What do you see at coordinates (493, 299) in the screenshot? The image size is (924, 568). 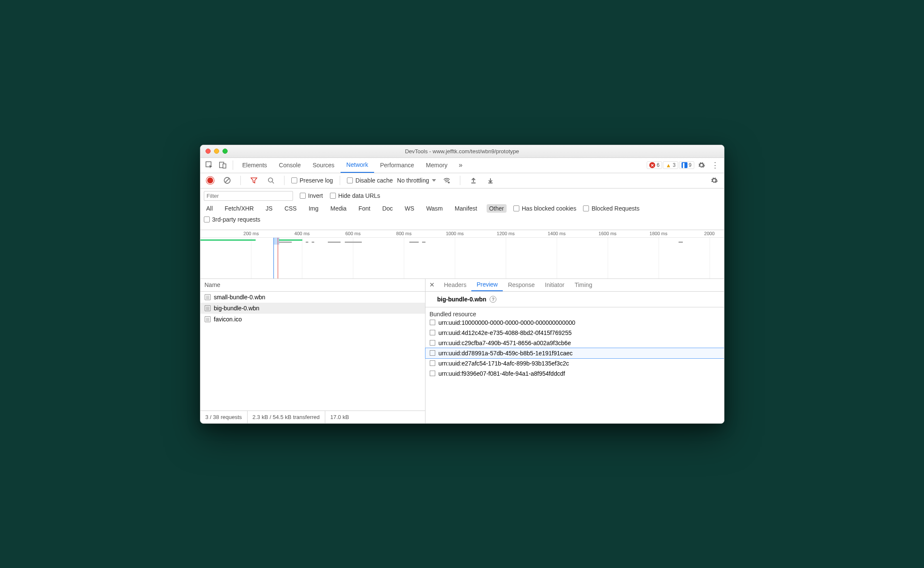 I see `help-icon: ?` at bounding box center [493, 299].